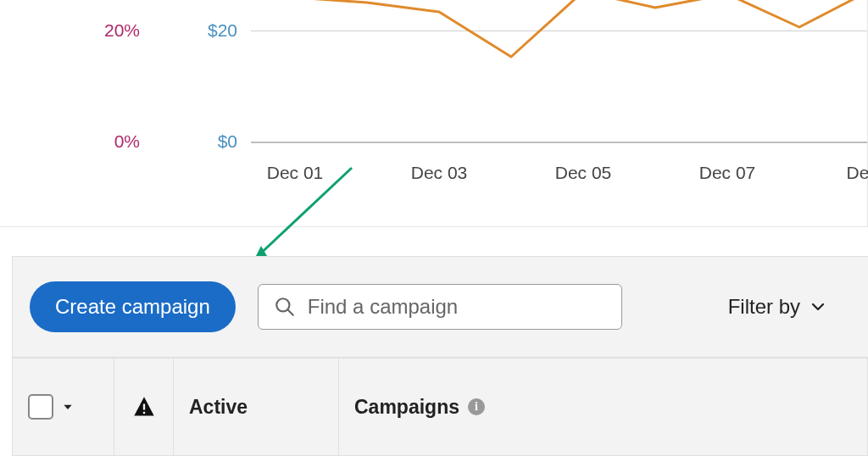  Describe the element at coordinates (132, 307) in the screenshot. I see `create-campaign-button: Create campaign` at that location.